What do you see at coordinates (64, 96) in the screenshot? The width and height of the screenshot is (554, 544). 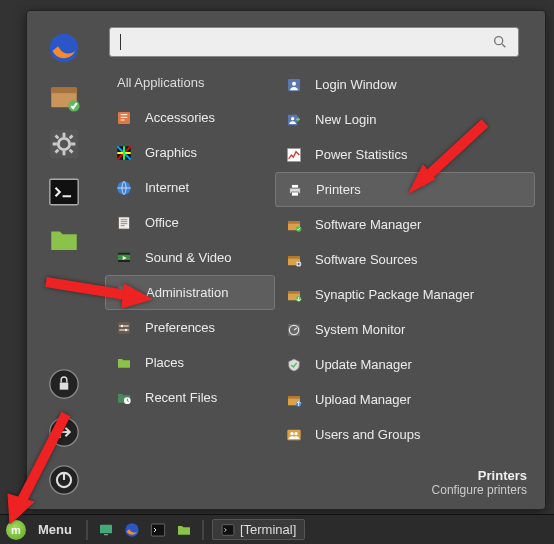 I see `package-icon` at bounding box center [64, 96].